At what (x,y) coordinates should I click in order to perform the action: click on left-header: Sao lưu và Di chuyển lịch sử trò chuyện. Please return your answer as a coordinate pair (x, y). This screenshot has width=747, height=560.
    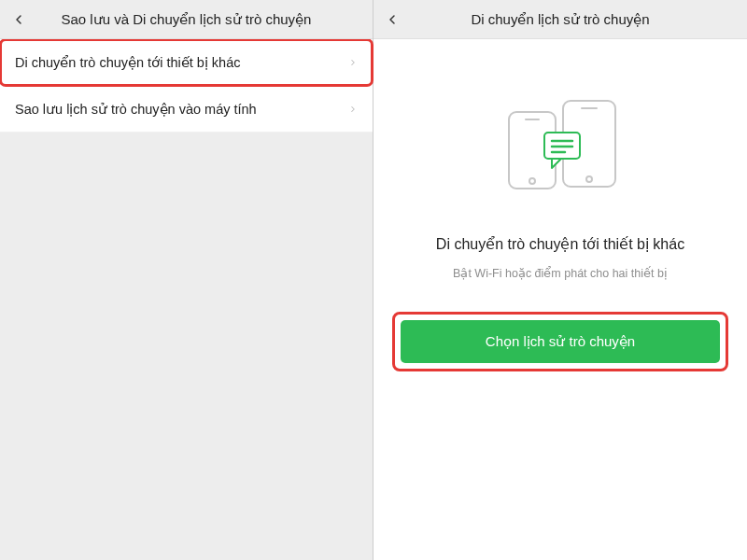
    Looking at the image, I should click on (187, 20).